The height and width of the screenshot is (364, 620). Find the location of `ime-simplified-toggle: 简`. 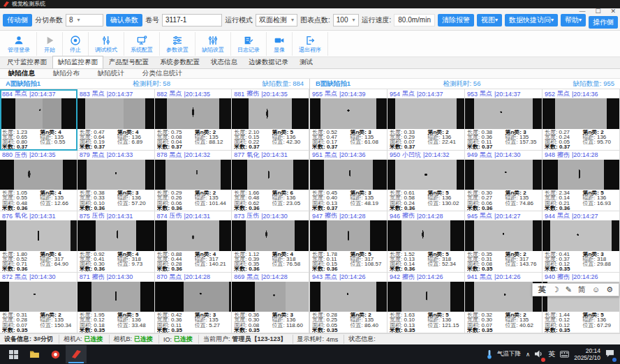

ime-simplified-toggle: 简 is located at coordinates (582, 290).